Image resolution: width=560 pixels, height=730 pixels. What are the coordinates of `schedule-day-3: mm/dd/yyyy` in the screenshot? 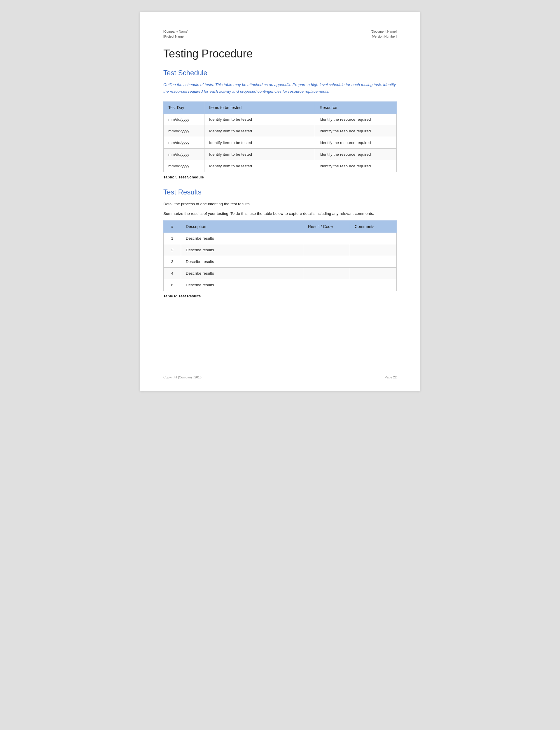 It's located at (184, 154).